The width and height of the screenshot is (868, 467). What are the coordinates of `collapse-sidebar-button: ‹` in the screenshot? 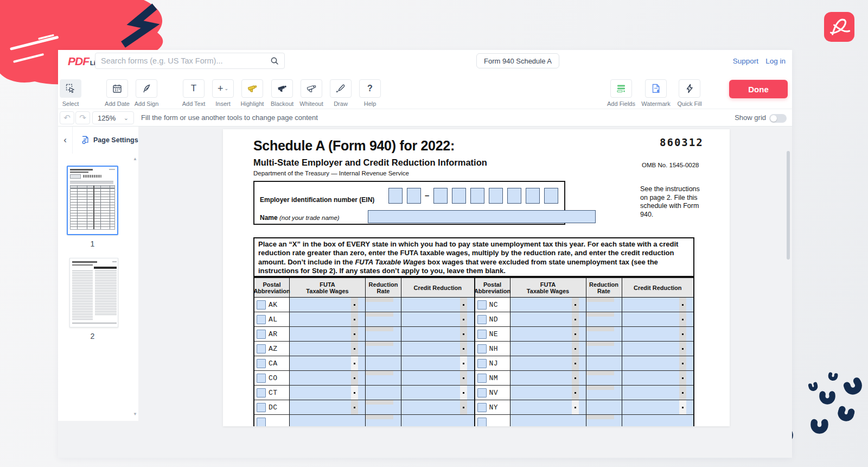 It's located at (65, 140).